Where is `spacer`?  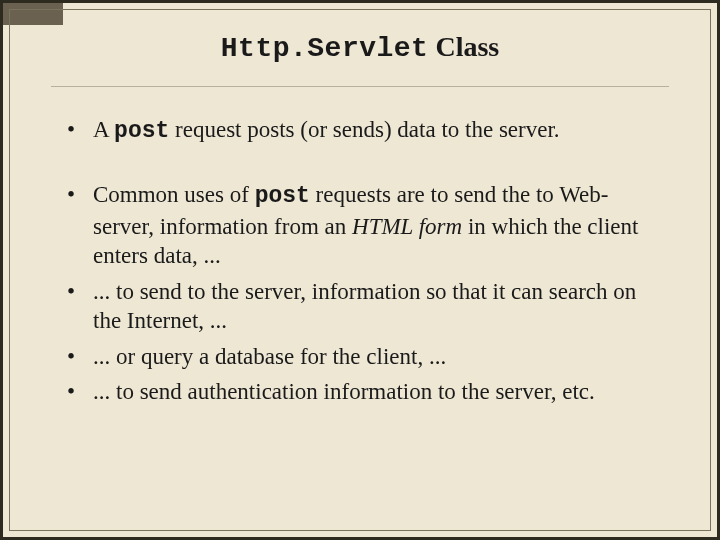
spacer is located at coordinates (360, 166).